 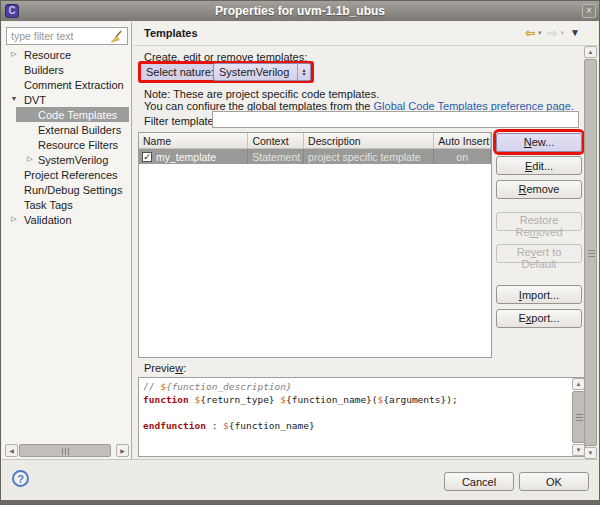 What do you see at coordinates (262, 72) in the screenshot?
I see `nature-combo: SystemVerilog ▴ ▾` at bounding box center [262, 72].